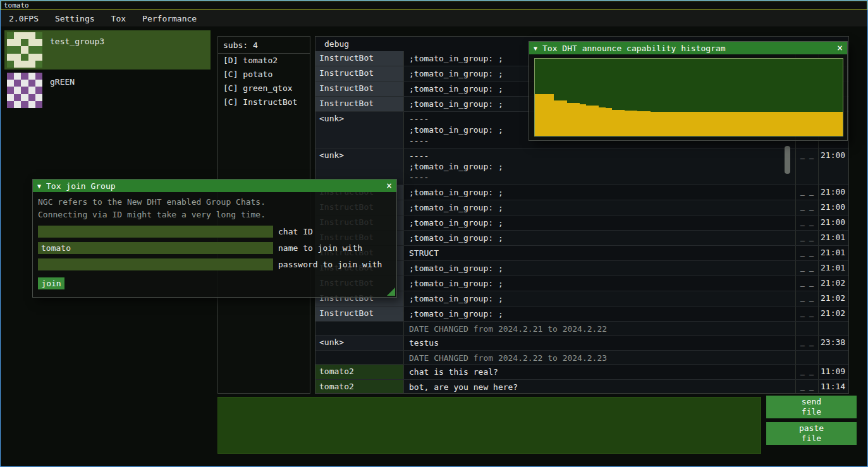  What do you see at coordinates (812, 434) in the screenshot?
I see `paste-file-button: paste file` at bounding box center [812, 434].